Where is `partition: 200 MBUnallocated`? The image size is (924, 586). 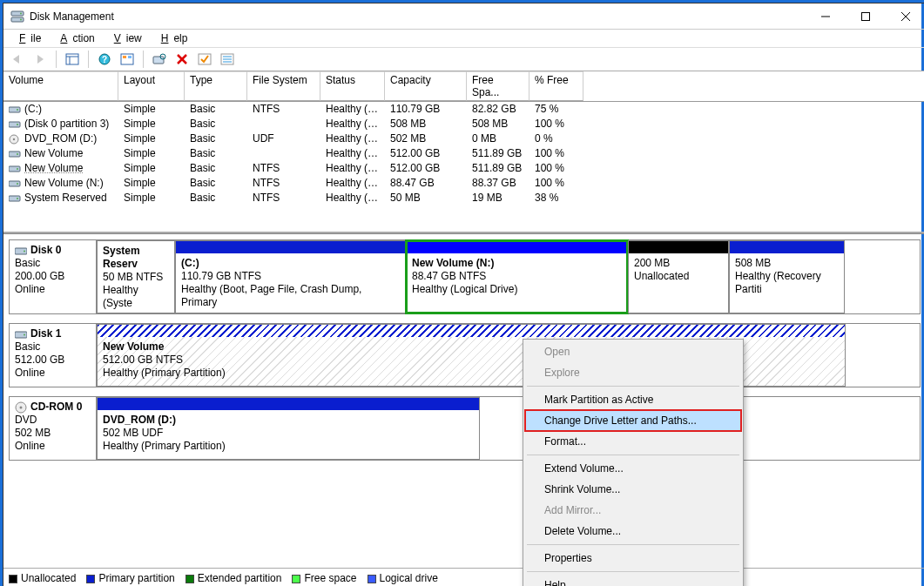 partition: 200 MBUnallocated is located at coordinates (678, 277).